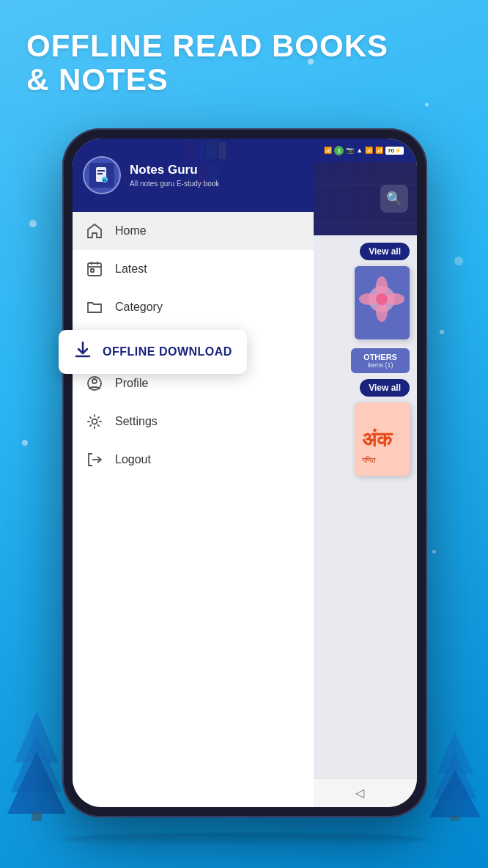 Image resolution: width=488 pixels, height=868 pixels. I want to click on home-icon, so click(95, 231).